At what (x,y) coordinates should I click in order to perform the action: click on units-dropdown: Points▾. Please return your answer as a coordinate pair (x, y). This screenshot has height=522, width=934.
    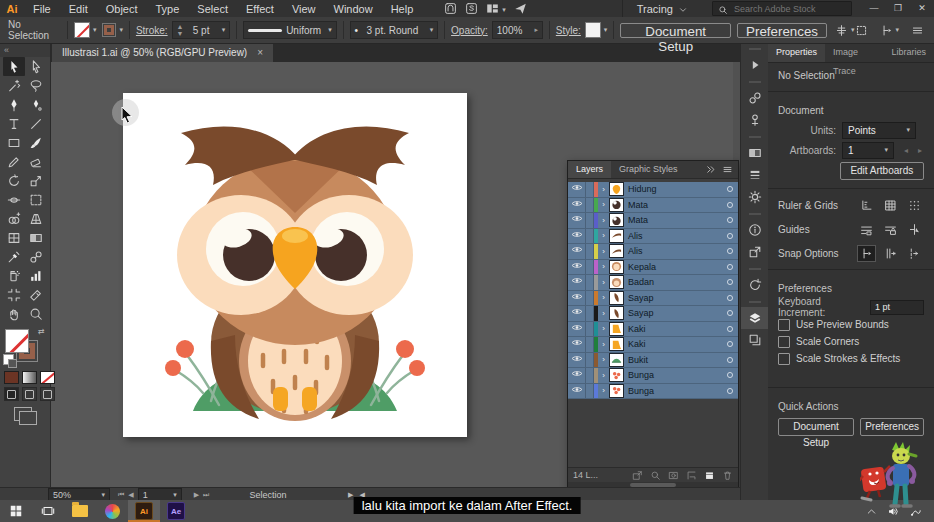
    Looking at the image, I should click on (879, 130).